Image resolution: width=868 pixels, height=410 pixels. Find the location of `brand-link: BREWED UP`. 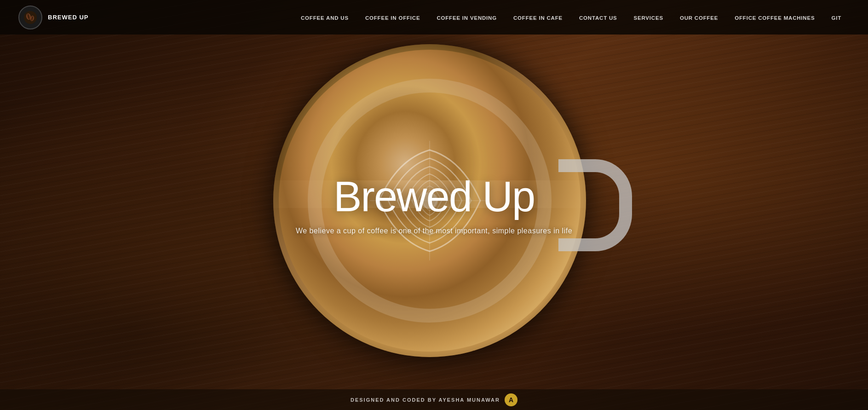

brand-link: BREWED UP is located at coordinates (53, 17).